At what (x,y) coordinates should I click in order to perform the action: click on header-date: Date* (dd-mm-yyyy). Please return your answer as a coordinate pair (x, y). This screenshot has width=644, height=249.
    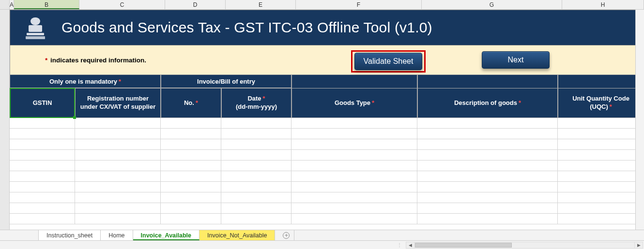
    Looking at the image, I should click on (257, 103).